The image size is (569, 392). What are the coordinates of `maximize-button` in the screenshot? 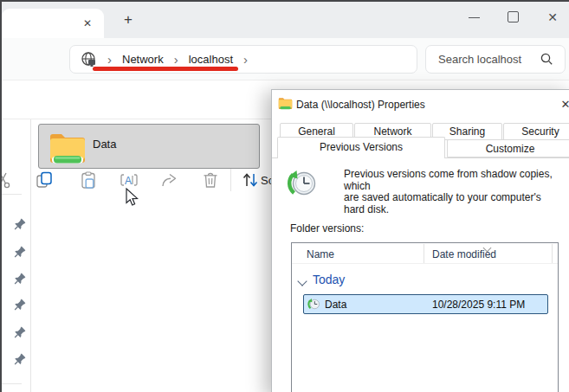 It's located at (513, 17).